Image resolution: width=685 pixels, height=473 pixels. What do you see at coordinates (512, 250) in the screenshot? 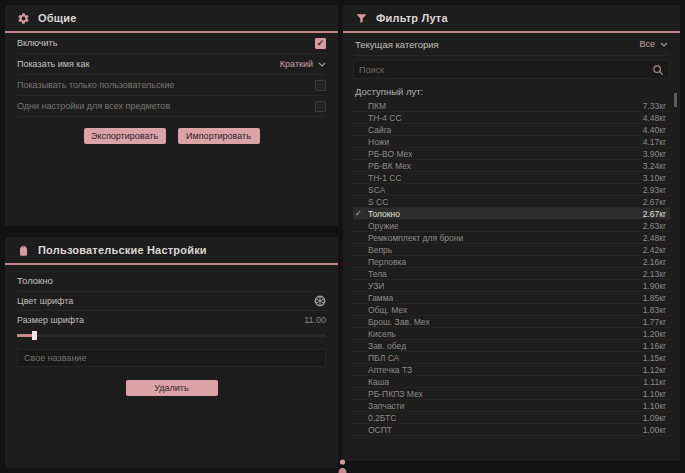
I see `loot-list-item: ✓ Вепрь 2.42кг` at bounding box center [512, 250].